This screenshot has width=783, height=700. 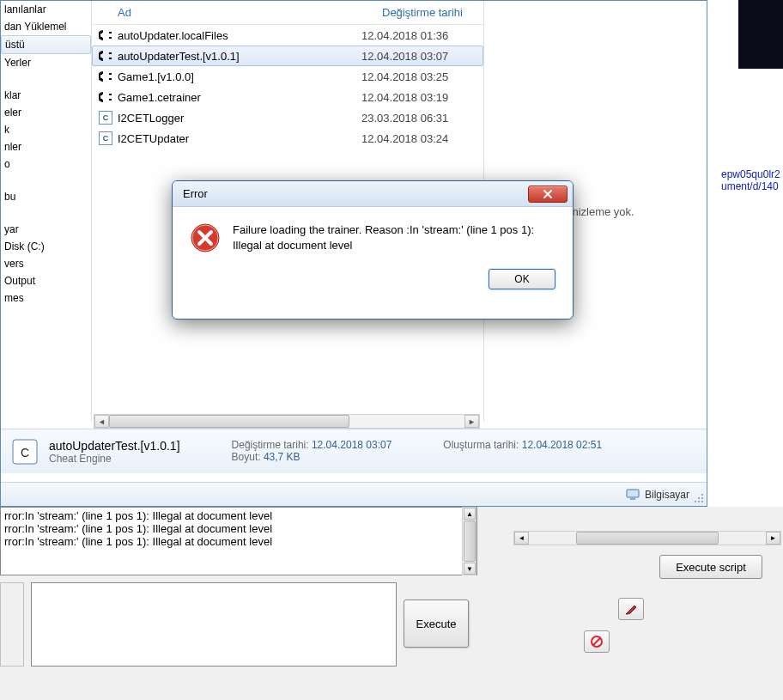 I want to click on sidebar-item: Disk (C:), so click(x=46, y=247).